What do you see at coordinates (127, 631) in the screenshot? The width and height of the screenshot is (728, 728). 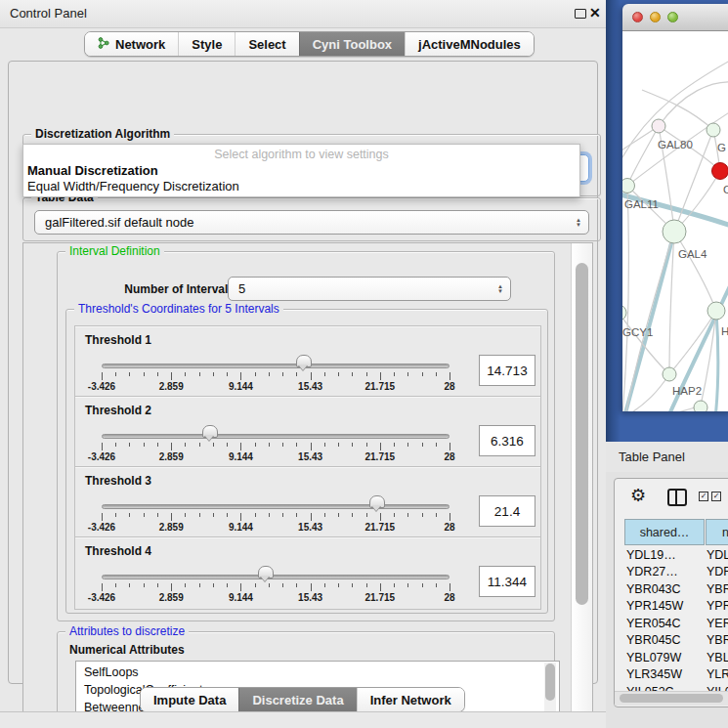 I see `attributes-title: Attributes to discretize` at bounding box center [127, 631].